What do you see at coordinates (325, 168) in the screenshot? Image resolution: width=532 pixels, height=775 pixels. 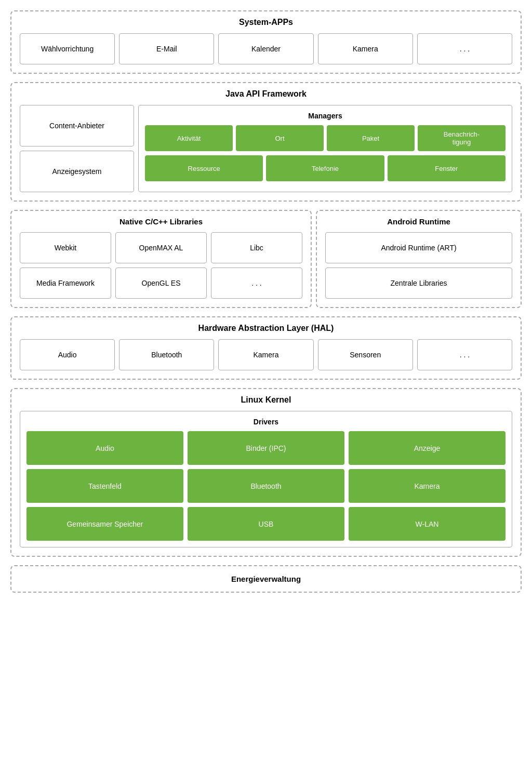 I see `list-item: Telefonie` at bounding box center [325, 168].